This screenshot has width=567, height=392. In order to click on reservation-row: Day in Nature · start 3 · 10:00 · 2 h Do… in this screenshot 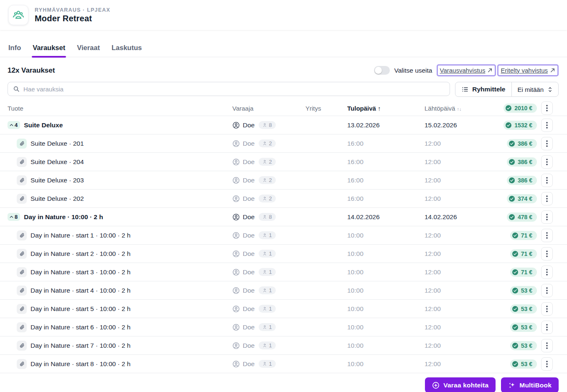, I will do `click(283, 272)`.